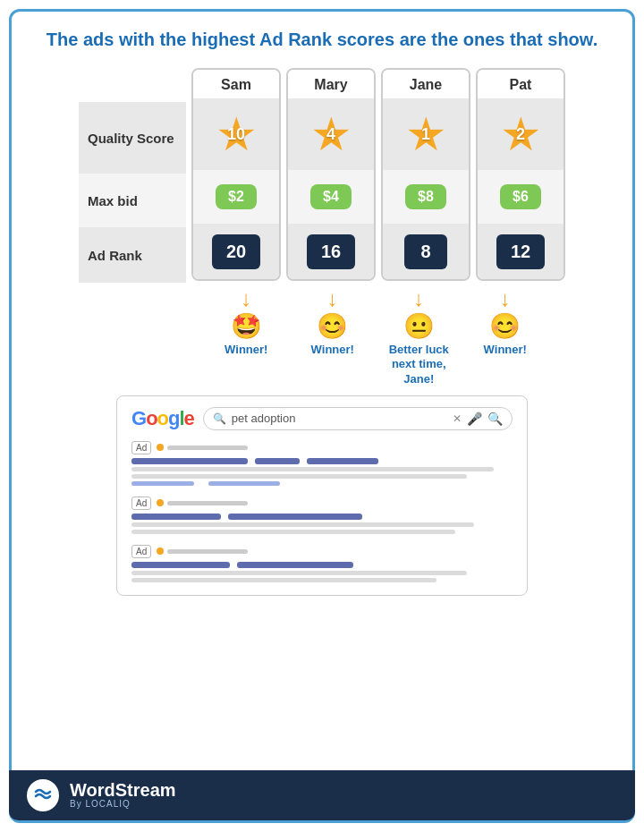 This screenshot has width=644, height=832. Describe the element at coordinates (322, 503) in the screenshot. I see `ad-label-row-2: Ad` at that location.